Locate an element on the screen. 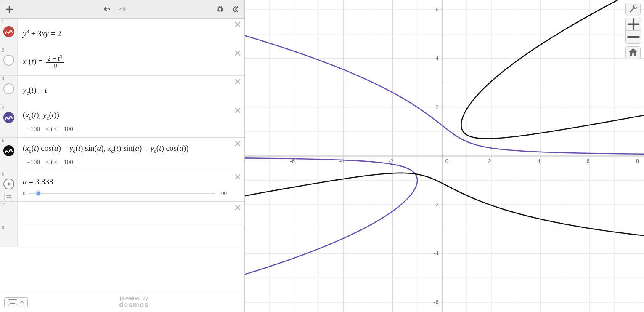  expression-index: 8 is located at coordinates (3, 227).